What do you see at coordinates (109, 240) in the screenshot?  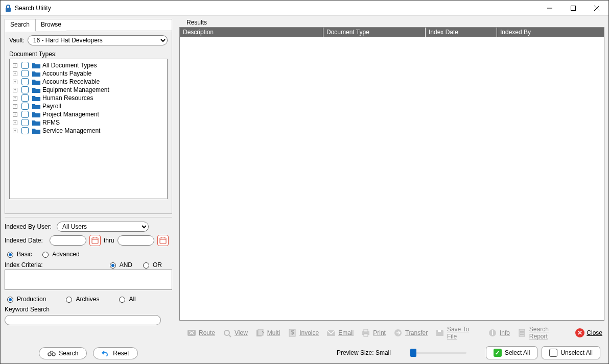 I see `thru-label: thru` at bounding box center [109, 240].